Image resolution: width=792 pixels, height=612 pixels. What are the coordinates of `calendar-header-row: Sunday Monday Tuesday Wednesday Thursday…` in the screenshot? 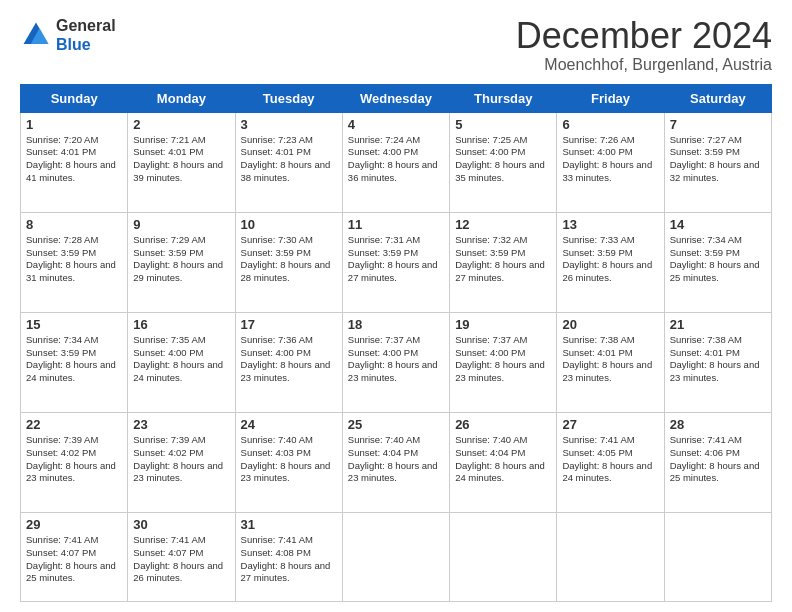 It's located at (396, 98).